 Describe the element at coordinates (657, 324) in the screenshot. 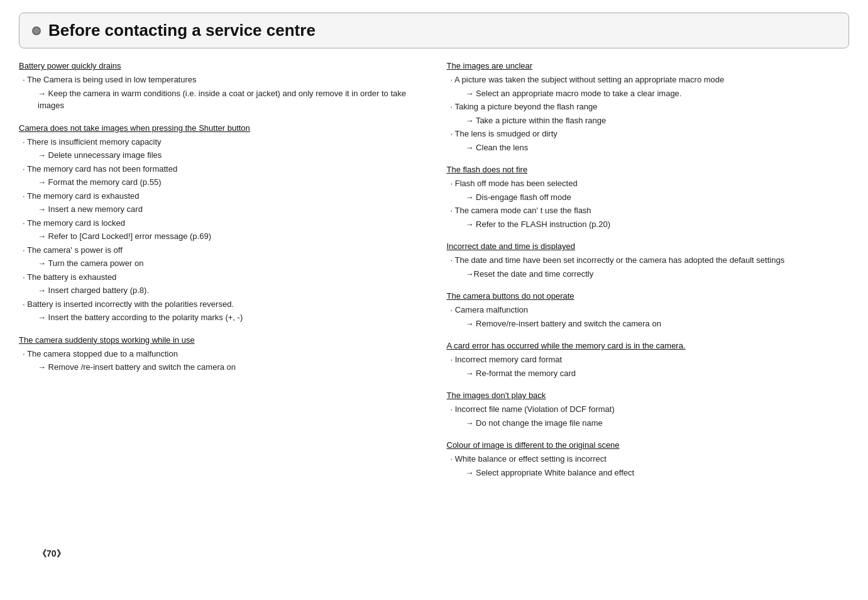

I see `arrow-item: → Remove/re-insert battery and switch th…` at that location.